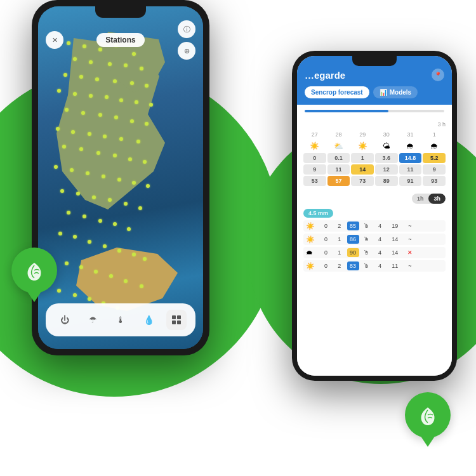 The height and width of the screenshot is (476, 476). What do you see at coordinates (387, 146) in the screenshot?
I see `weather-icon-30: 🌤` at bounding box center [387, 146].